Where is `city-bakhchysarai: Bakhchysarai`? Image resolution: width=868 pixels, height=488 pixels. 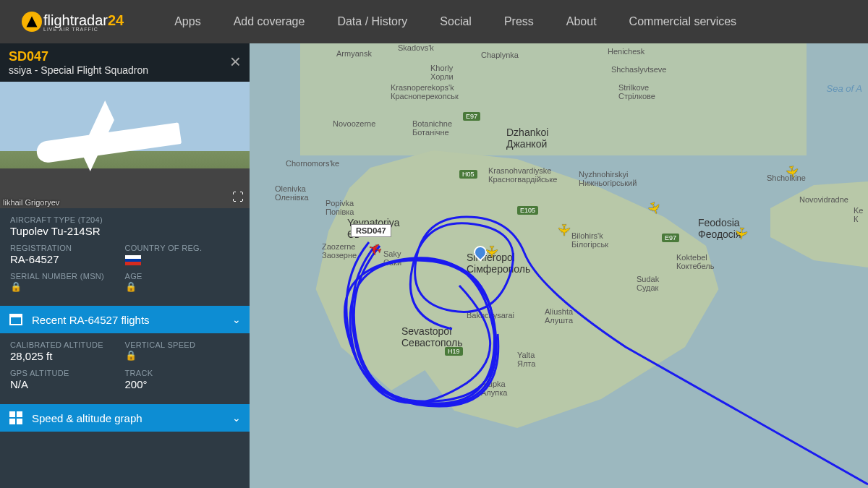
city-bakhchysarai: Bakhchysarai is located at coordinates (490, 315).